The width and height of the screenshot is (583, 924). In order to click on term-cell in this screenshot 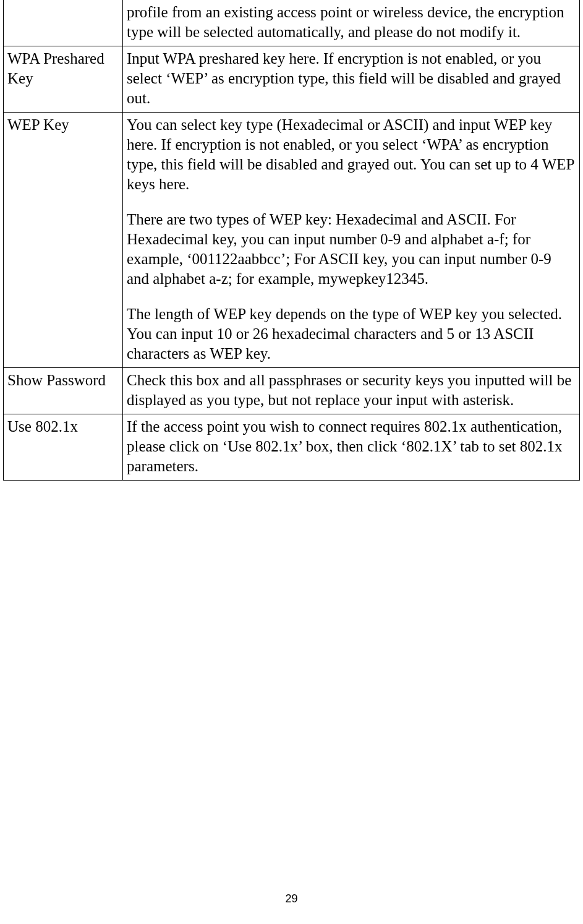, I will do `click(63, 24)`.